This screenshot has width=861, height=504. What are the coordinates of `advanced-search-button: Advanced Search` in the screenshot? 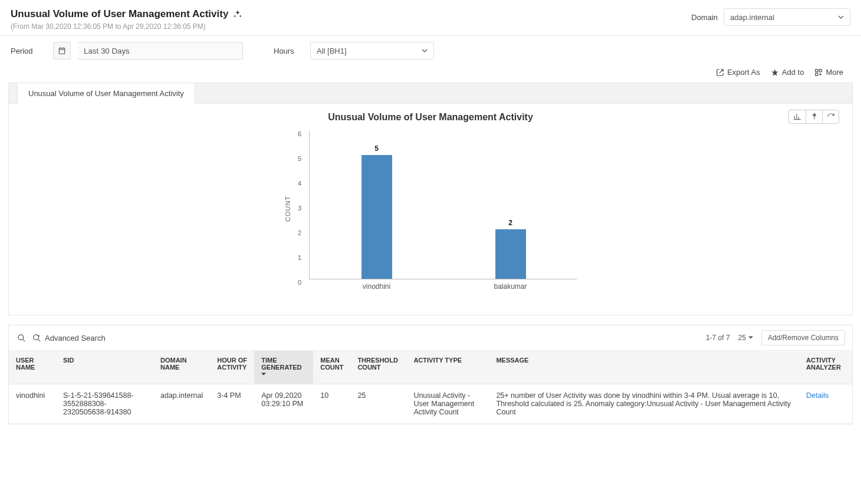 It's located at (69, 338).